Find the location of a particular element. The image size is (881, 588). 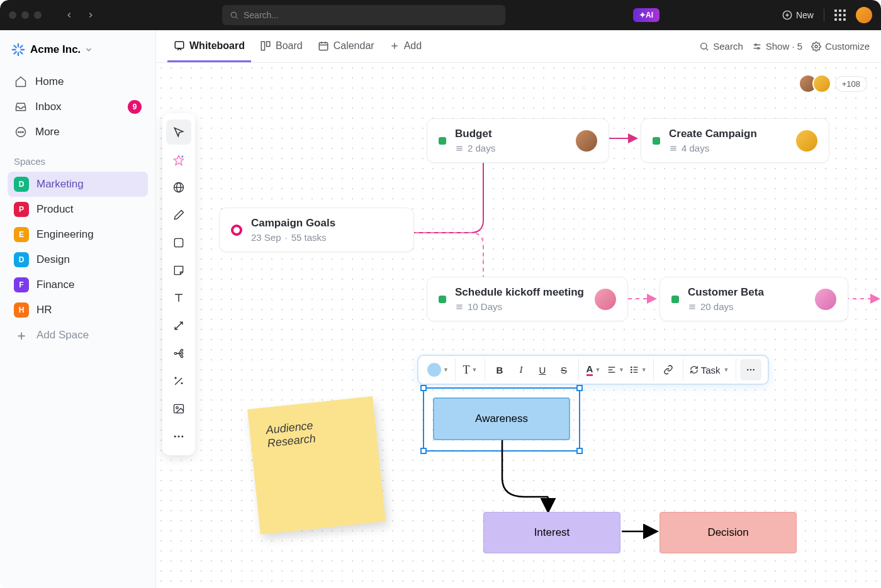

space-hr: H HR is located at coordinates (78, 310).